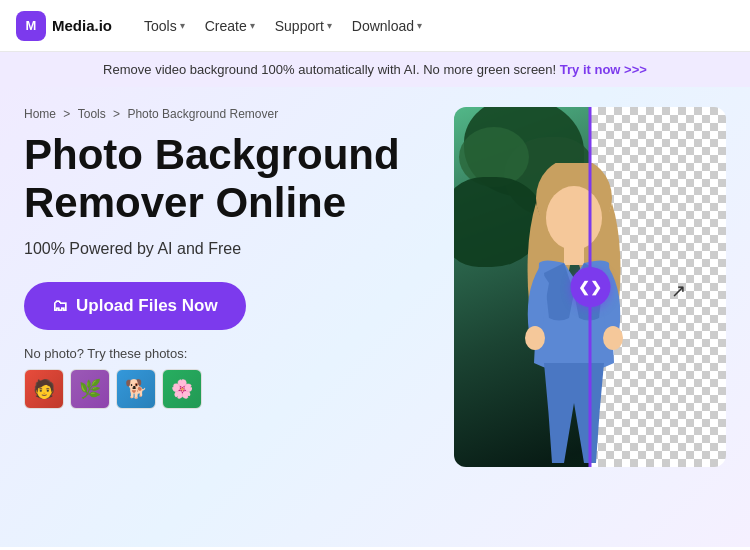 This screenshot has width=750, height=550. Describe the element at coordinates (375, 70) in the screenshot. I see `promo-banner: Remove video background 100% automatical…` at that location.